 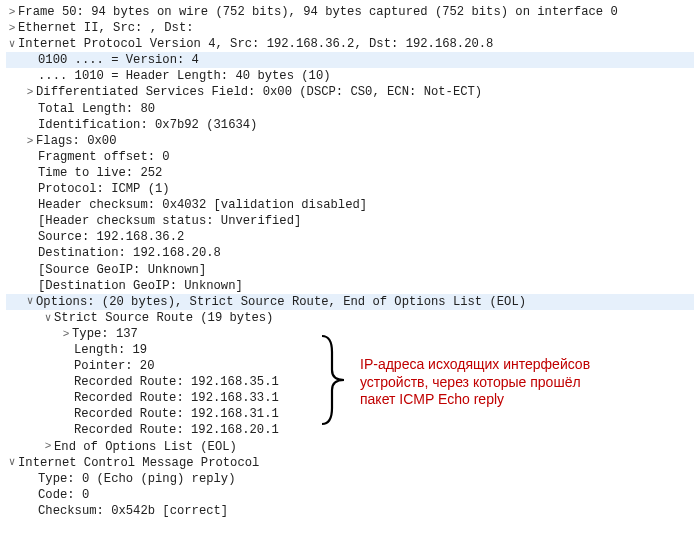 I want to click on icmp-code-text: Code: 0, so click(x=64, y=495).